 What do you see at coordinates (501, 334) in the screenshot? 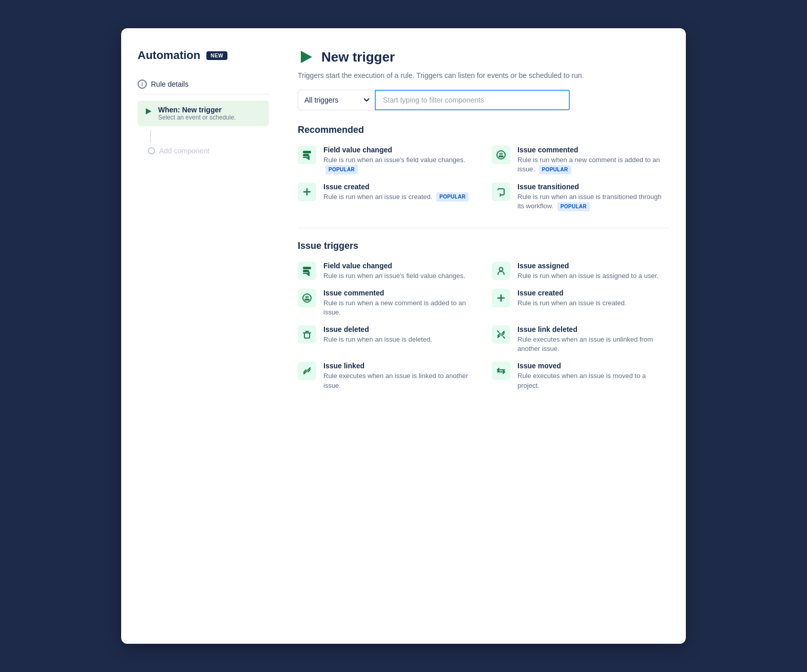
I see `unlink-icon-wrap` at bounding box center [501, 334].